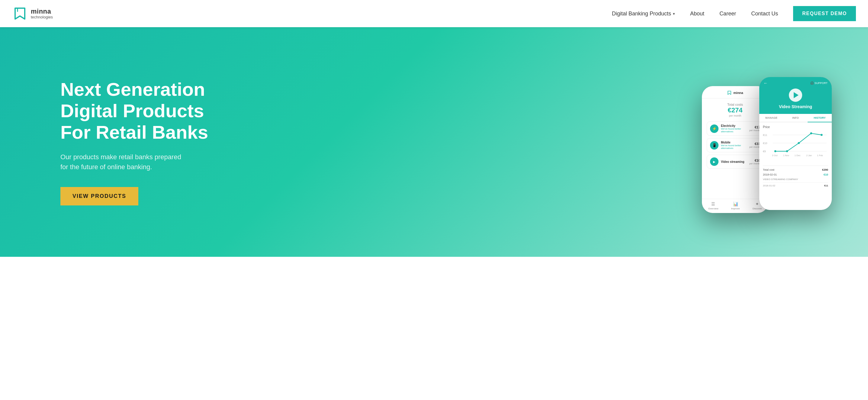 This screenshot has height=400, width=868. Describe the element at coordinates (134, 142) in the screenshot. I see `hero-content: Next Generation Digital Products For Ret…` at that location.